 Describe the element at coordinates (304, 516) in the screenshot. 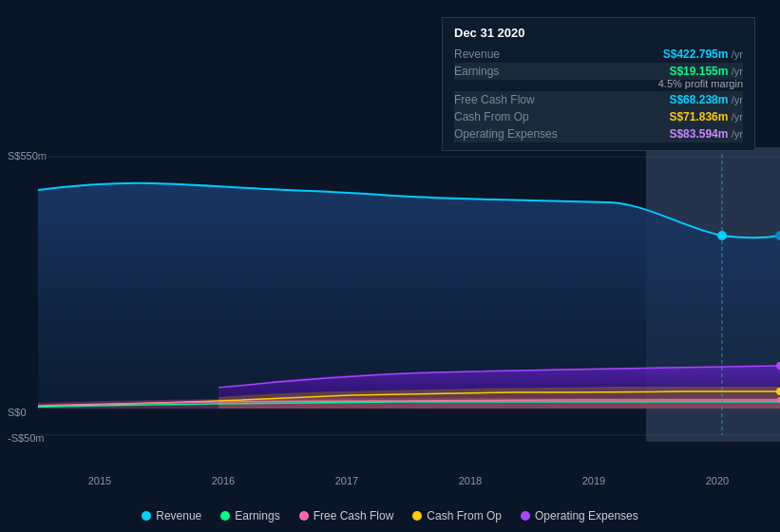

I see `legend-dot-fcf` at that location.